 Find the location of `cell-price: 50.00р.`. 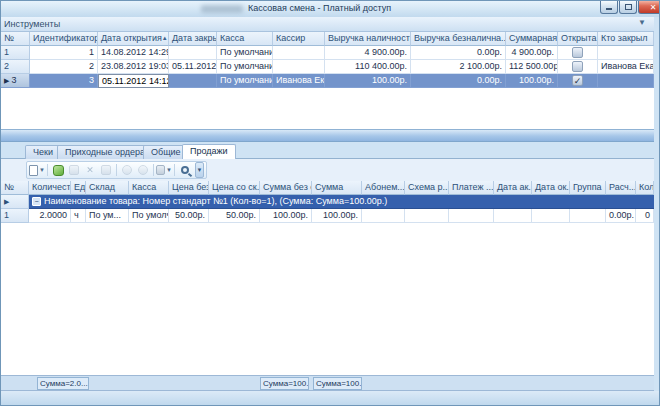

cell-price: 50.00р. is located at coordinates (189, 216).